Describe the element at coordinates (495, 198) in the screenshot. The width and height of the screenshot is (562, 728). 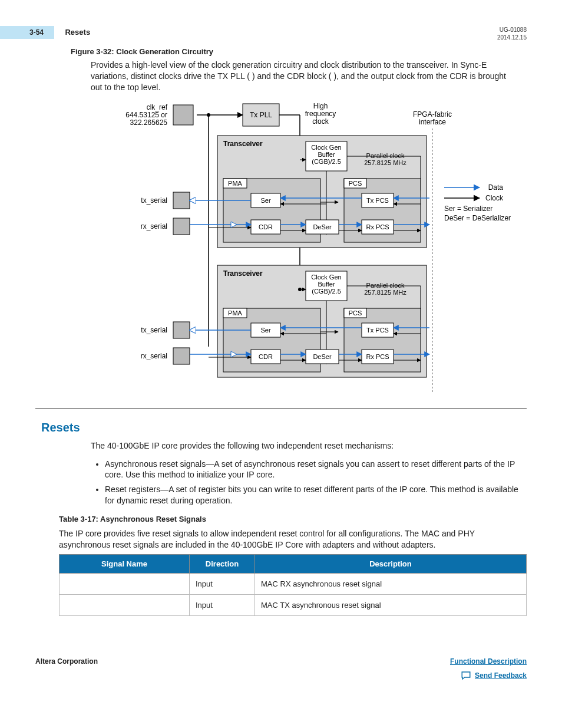
I see `svg-text: Clock` at that location.